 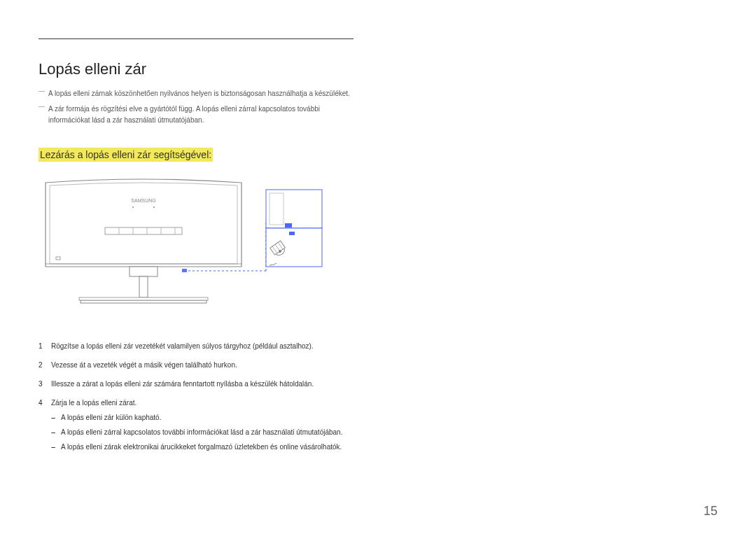 I want to click on page-number: 15, so click(x=710, y=511).